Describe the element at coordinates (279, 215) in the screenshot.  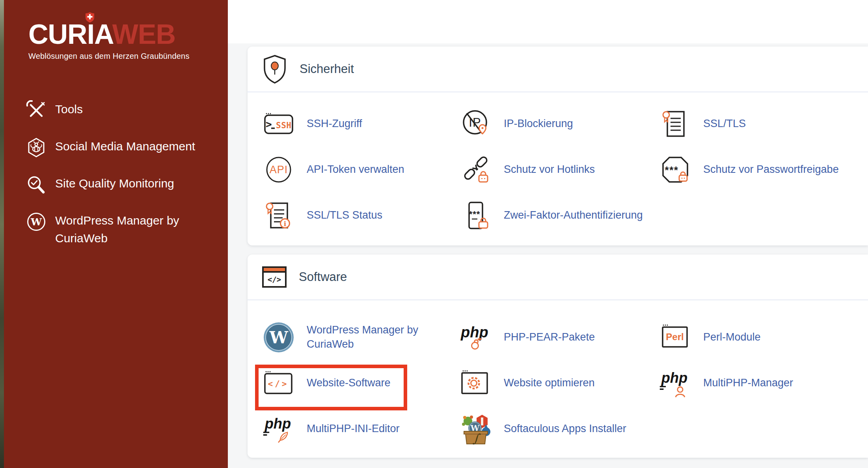
I see `certificate-info-icon: i` at that location.